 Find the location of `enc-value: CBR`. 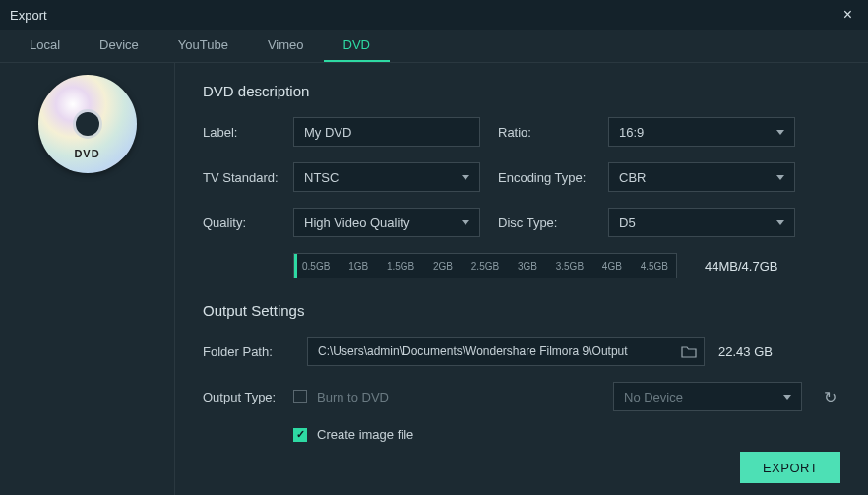

enc-value: CBR is located at coordinates (632, 177).